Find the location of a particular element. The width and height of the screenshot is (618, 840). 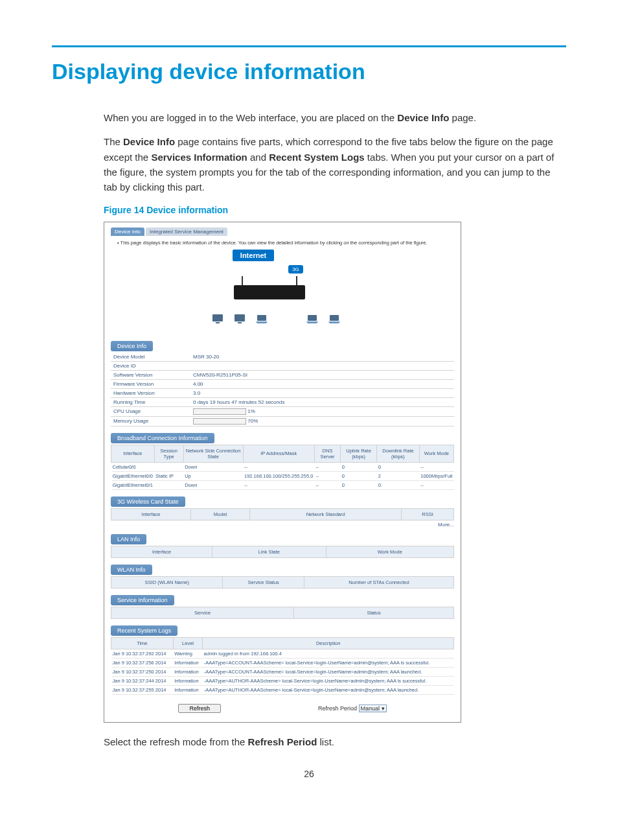

kv-key: Running Time is located at coordinates (150, 402).